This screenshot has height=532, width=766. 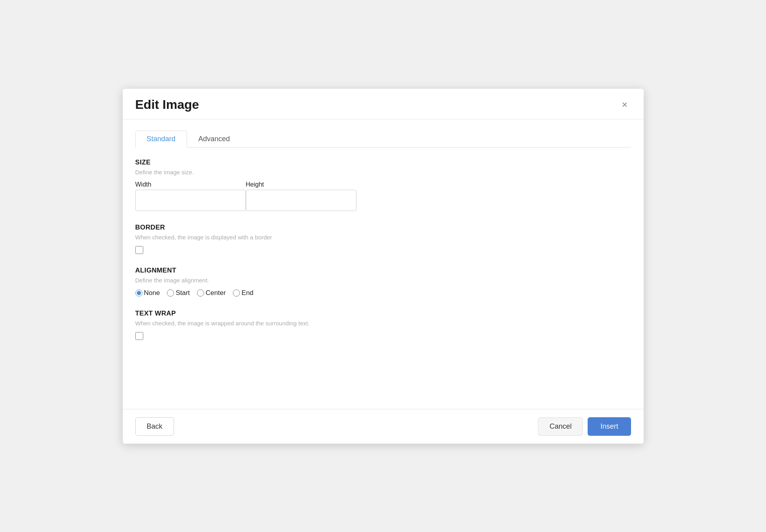 What do you see at coordinates (383, 196) in the screenshot?
I see `size-fields-row: Width Height` at bounding box center [383, 196].